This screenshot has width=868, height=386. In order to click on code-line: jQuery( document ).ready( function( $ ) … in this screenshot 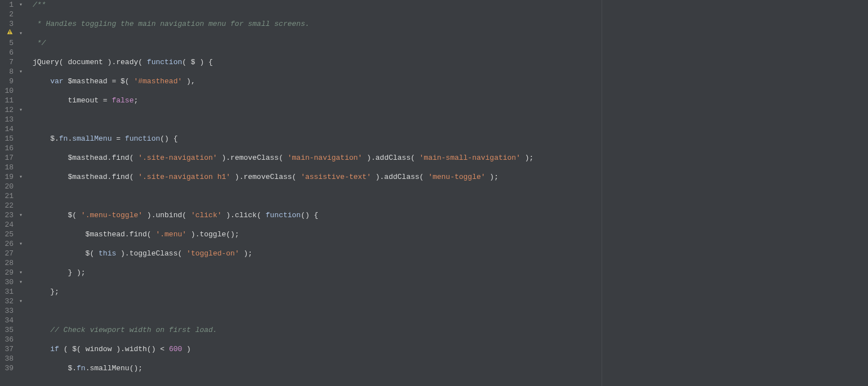, I will do `click(451, 62)`.